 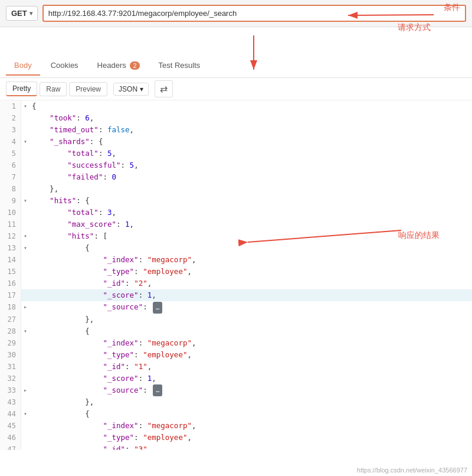 I want to click on line-number: 9, so click(x=11, y=201).